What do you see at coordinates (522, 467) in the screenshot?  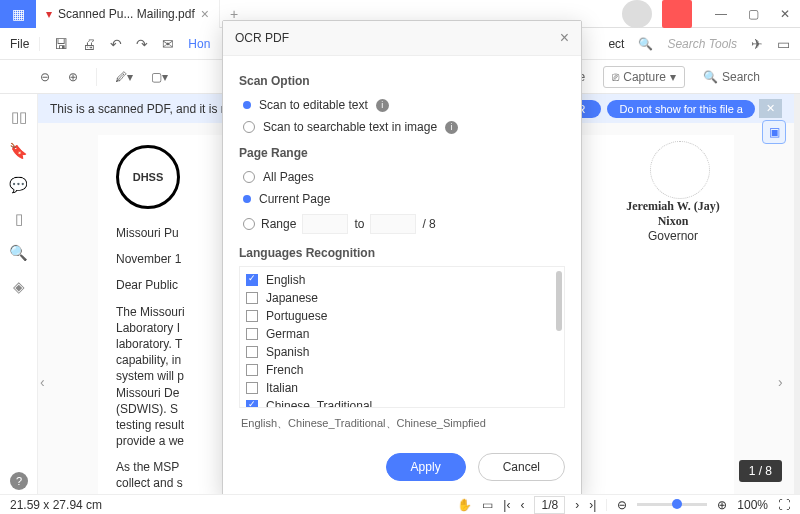 I see `cancel-button: Cancel` at bounding box center [522, 467].